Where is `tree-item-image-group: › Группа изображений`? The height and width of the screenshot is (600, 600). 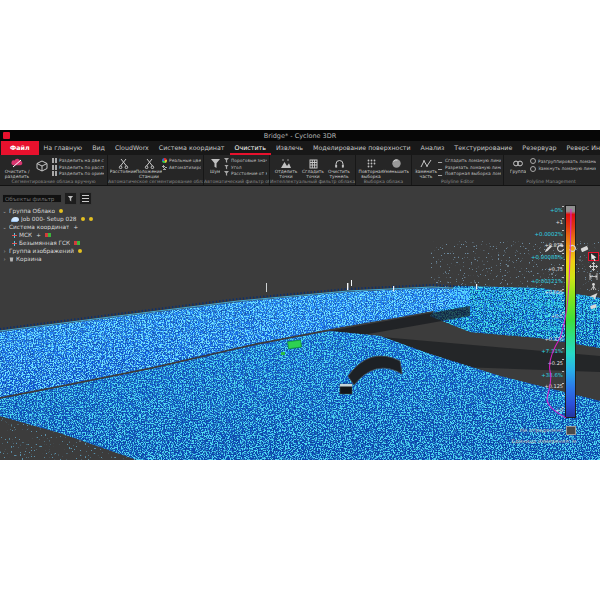
tree-item-image-group: › Группа изображений is located at coordinates (62, 251).